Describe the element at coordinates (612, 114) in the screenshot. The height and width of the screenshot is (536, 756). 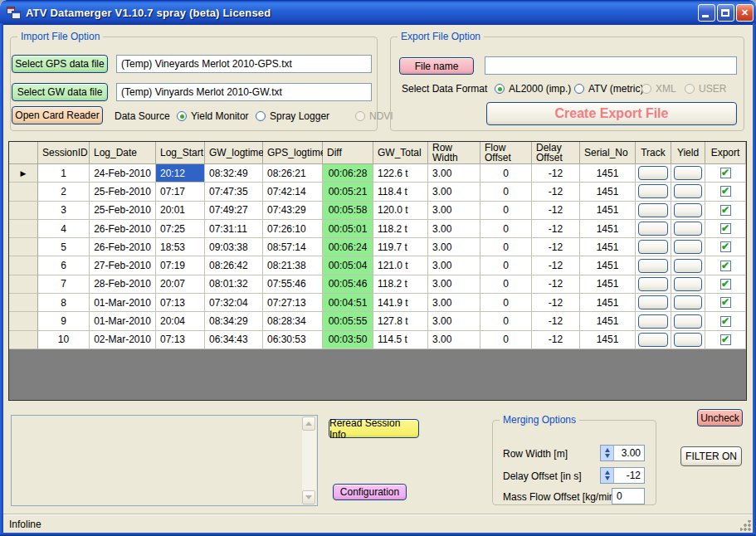
I see `create-export-file-button: Create Export File` at that location.